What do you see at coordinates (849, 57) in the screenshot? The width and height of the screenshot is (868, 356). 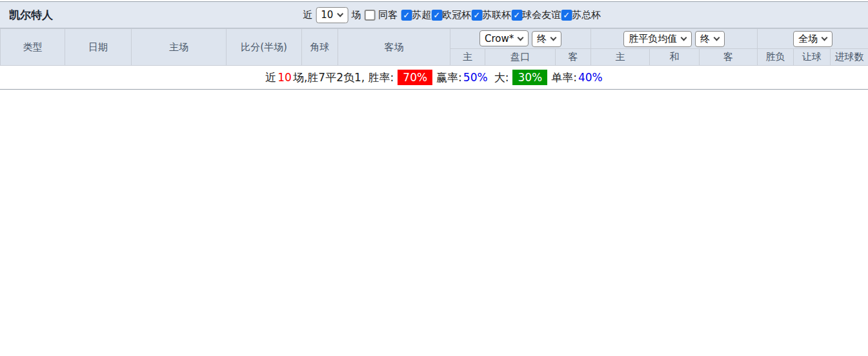 I see `subcol-goals: 进球数` at bounding box center [849, 57].